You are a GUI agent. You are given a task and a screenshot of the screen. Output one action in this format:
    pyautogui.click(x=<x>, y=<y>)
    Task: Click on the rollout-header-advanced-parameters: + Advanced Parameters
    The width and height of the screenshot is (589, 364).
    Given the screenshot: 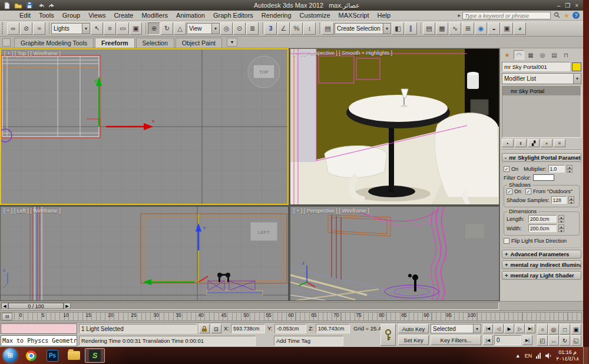 What is the action you would take?
    pyautogui.click(x=542, y=254)
    